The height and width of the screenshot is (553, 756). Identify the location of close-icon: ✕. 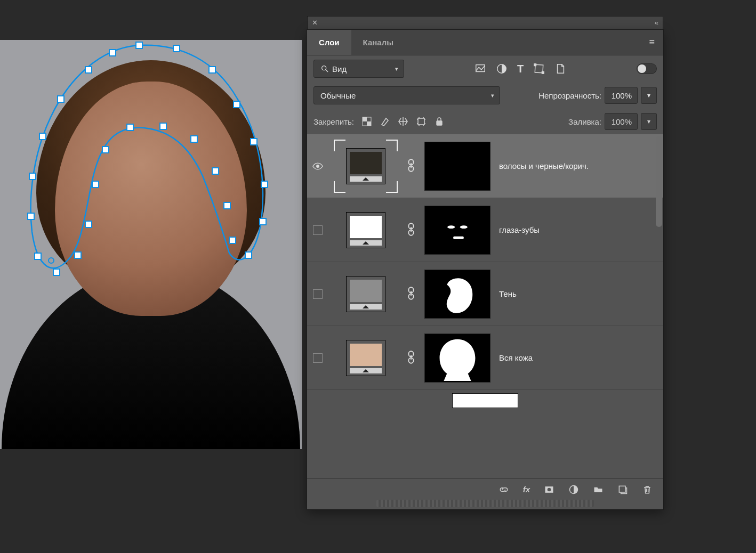
(315, 22).